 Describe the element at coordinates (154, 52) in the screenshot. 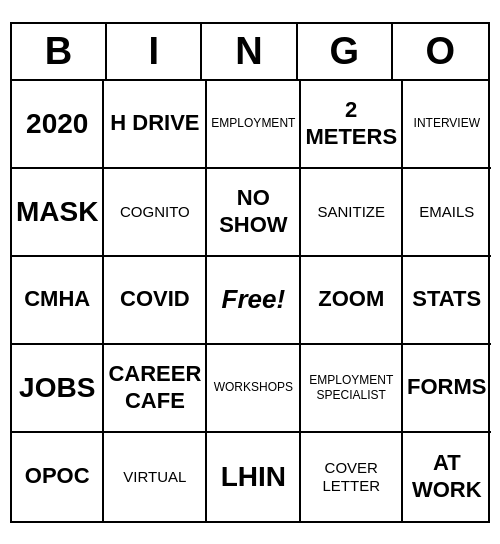

I see `header-letter: I` at that location.